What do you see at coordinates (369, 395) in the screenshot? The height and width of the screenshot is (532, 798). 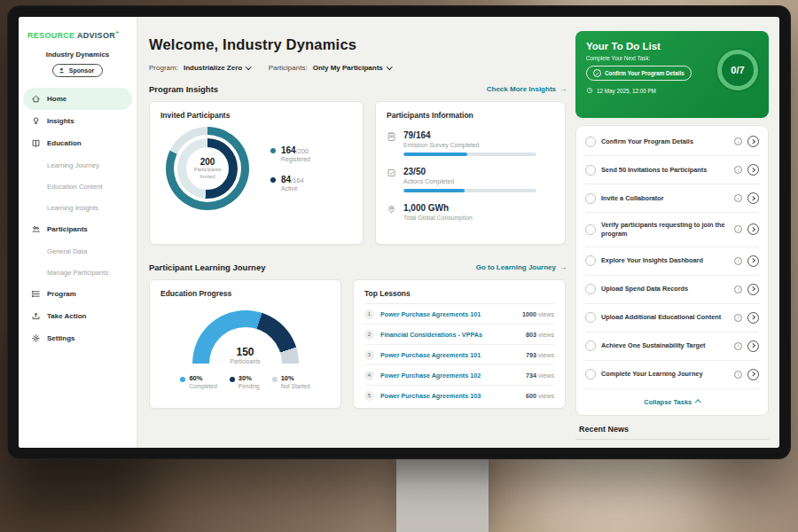 I see `lesson-rank: 5` at bounding box center [369, 395].